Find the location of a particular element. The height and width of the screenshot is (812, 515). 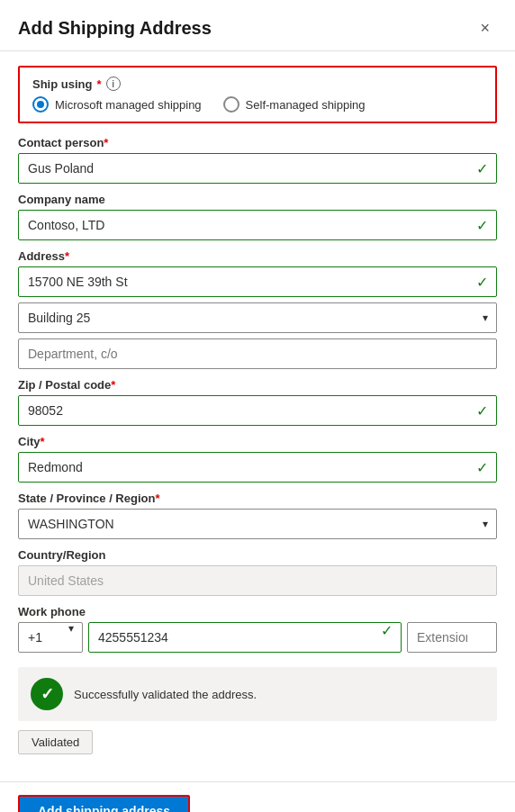

radio-self-label: Self-managed shipping is located at coordinates (306, 104).